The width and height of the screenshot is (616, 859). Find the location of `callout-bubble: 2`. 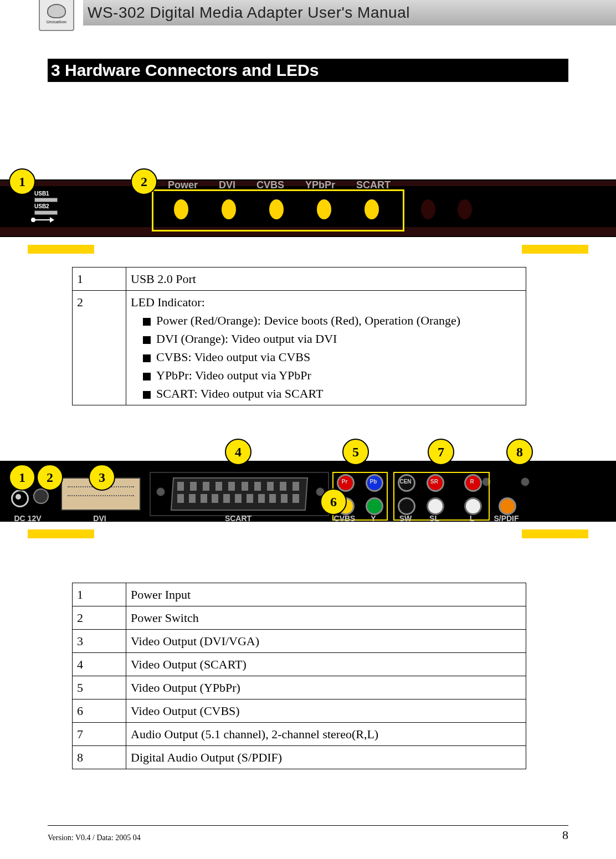

callout-bubble: 2 is located at coordinates (50, 477).